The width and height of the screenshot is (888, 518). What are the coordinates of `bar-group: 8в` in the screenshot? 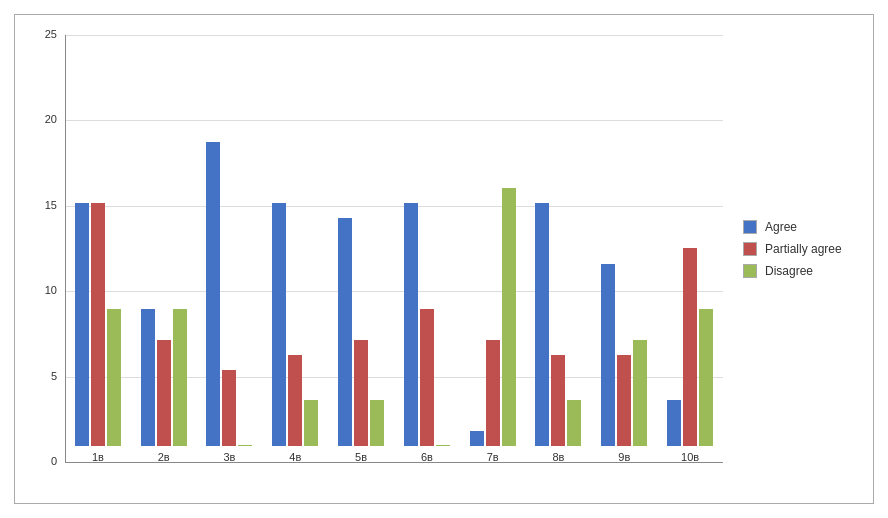 It's located at (558, 249).